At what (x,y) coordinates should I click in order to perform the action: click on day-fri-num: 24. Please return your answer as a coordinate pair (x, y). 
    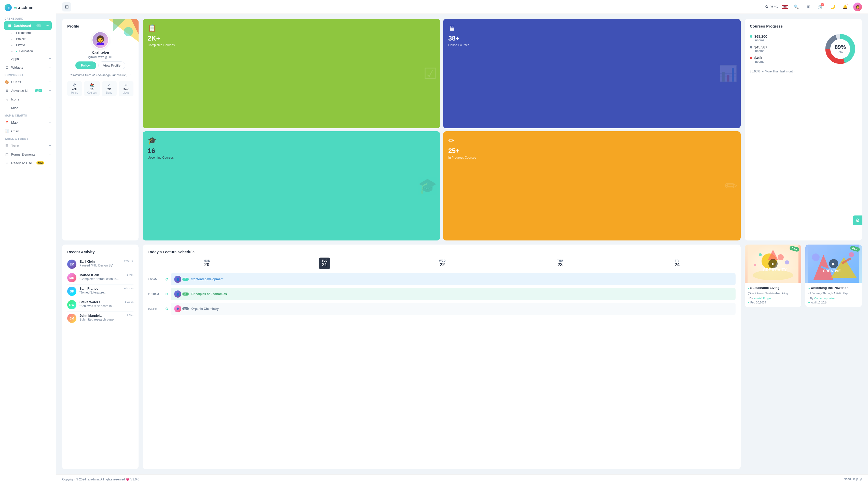
    Looking at the image, I should click on (677, 265).